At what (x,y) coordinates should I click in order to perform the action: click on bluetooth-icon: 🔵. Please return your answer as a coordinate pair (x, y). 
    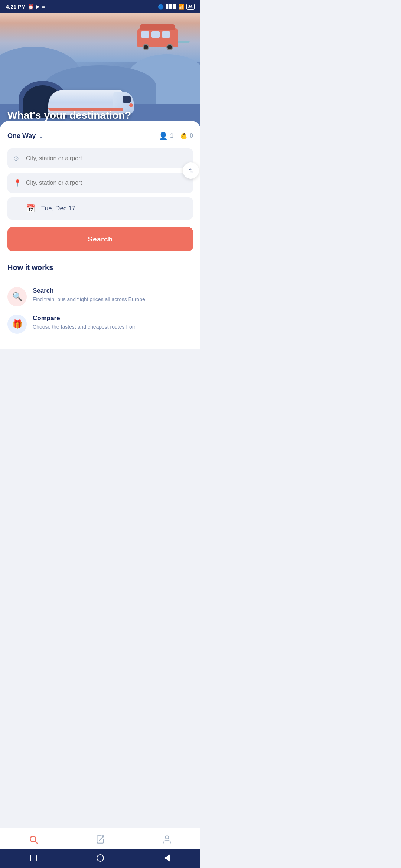
    Looking at the image, I should click on (161, 7).